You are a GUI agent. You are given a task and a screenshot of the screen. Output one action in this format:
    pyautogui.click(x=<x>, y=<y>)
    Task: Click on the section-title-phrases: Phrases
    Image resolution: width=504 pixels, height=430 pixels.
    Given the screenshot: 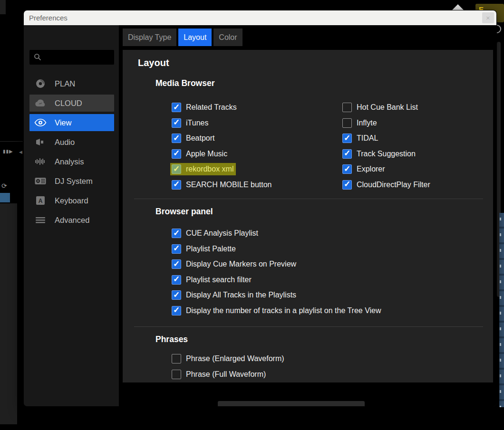 What is the action you would take?
    pyautogui.click(x=172, y=339)
    